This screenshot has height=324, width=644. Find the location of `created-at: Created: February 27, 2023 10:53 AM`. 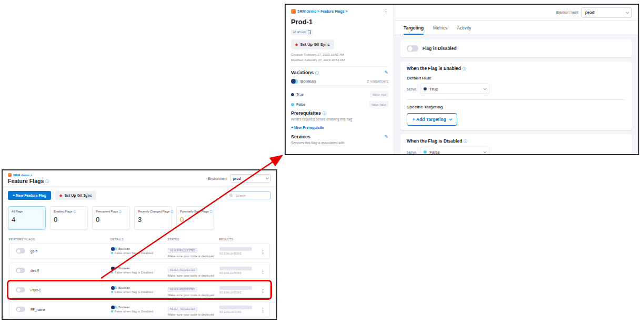

created-at: Created: February 27, 2023 10:53 AM is located at coordinates (340, 55).